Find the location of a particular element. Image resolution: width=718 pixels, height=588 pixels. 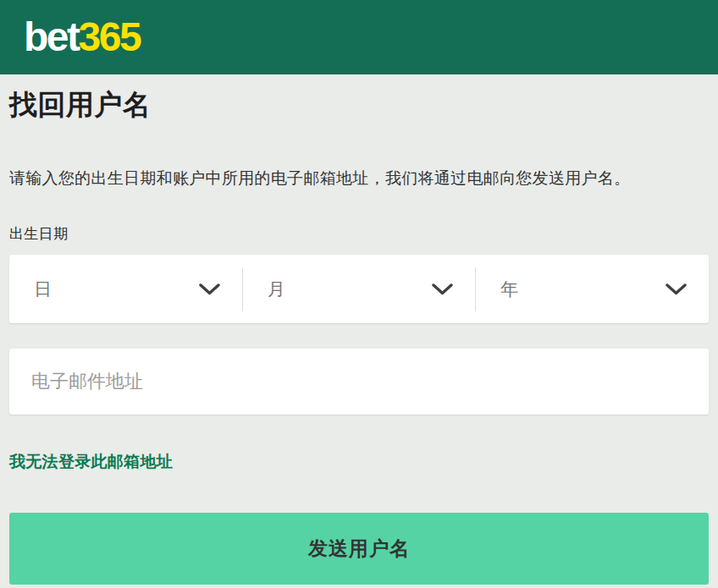

dob-label: 出生日期 is located at coordinates (359, 234).